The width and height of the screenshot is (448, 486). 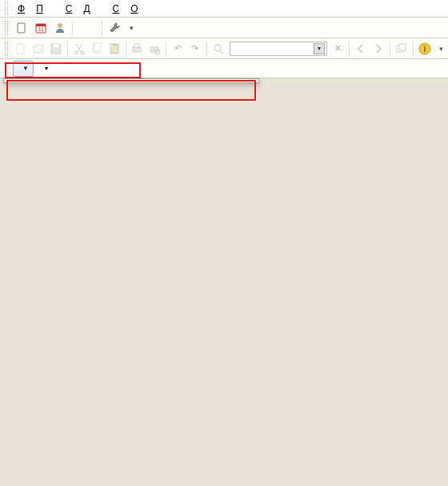 What do you see at coordinates (54, 9) in the screenshot?
I see `menu-operations` at bounding box center [54, 9].